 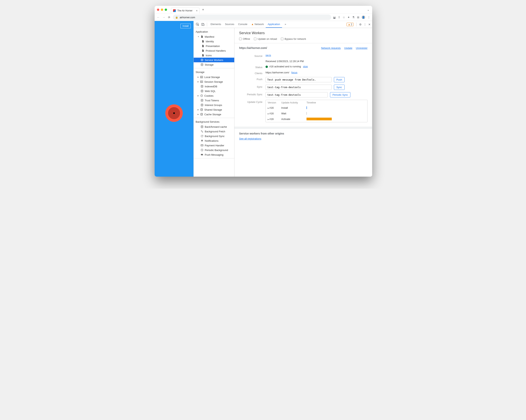 What do you see at coordinates (214, 41) in the screenshot?
I see `sidebar-item-identity: Identity` at bounding box center [214, 41].